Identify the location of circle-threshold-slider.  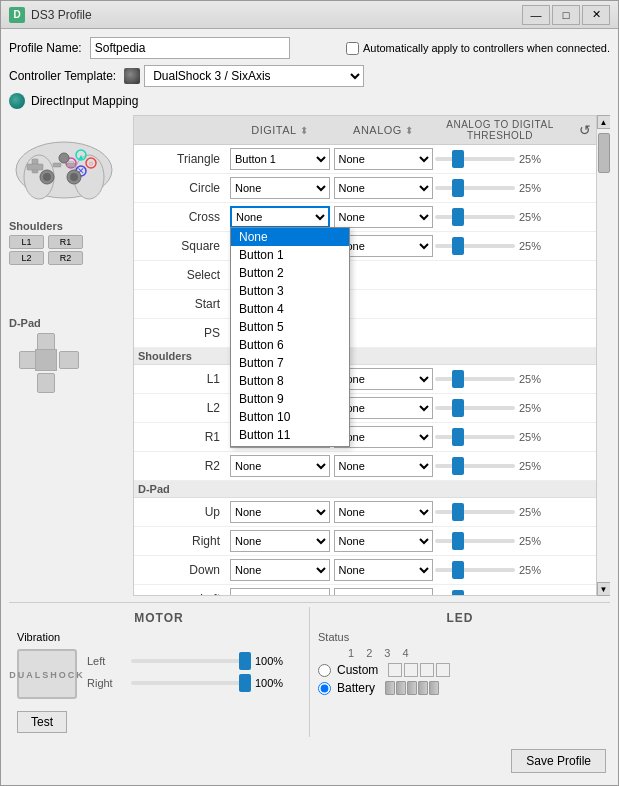
(475, 188).